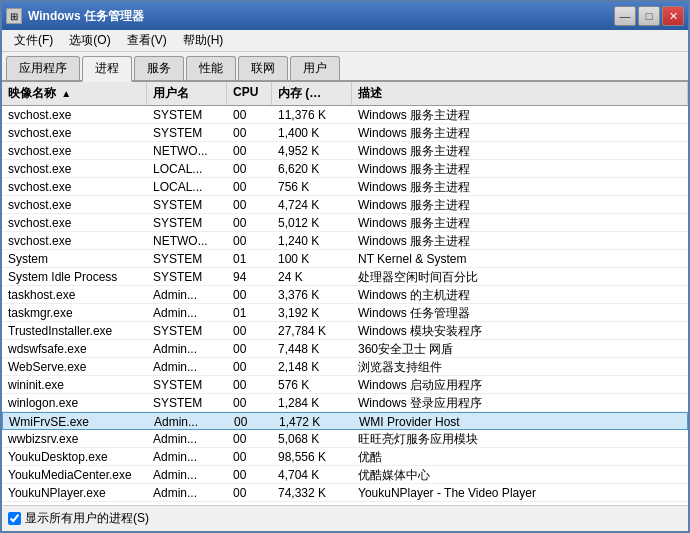  What do you see at coordinates (74, 294) in the screenshot?
I see `process-name-cell: taskhost.exe` at bounding box center [74, 294].